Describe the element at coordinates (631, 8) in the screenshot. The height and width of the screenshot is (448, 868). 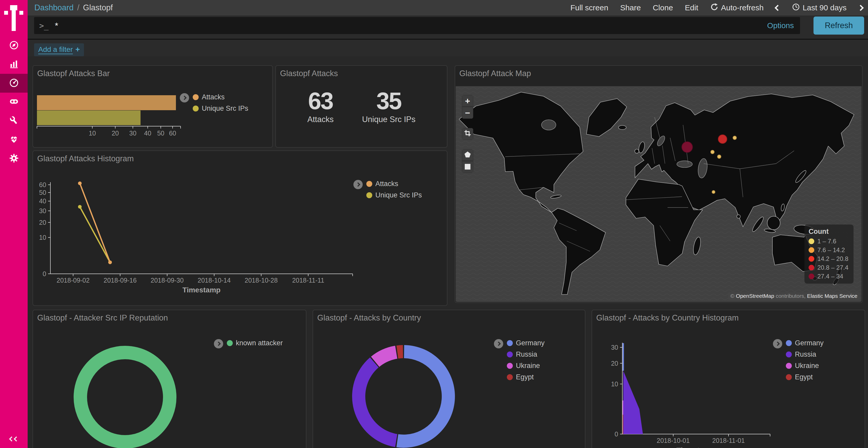
I see `share-button: Share` at that location.